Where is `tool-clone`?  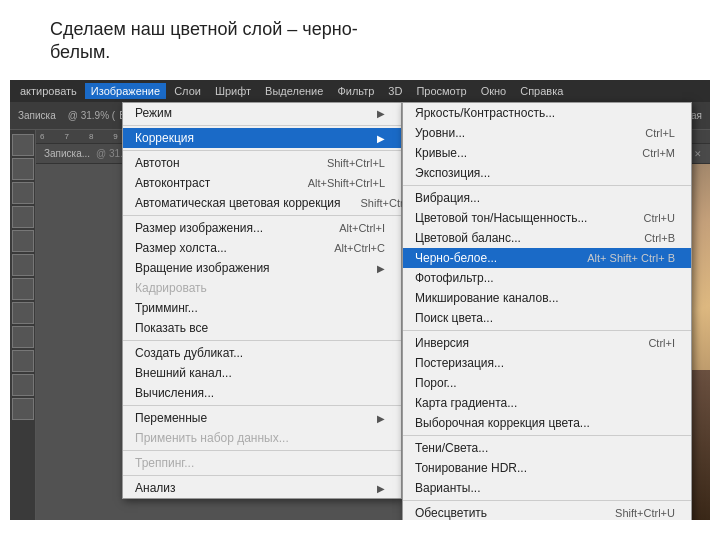 tool-clone is located at coordinates (23, 265).